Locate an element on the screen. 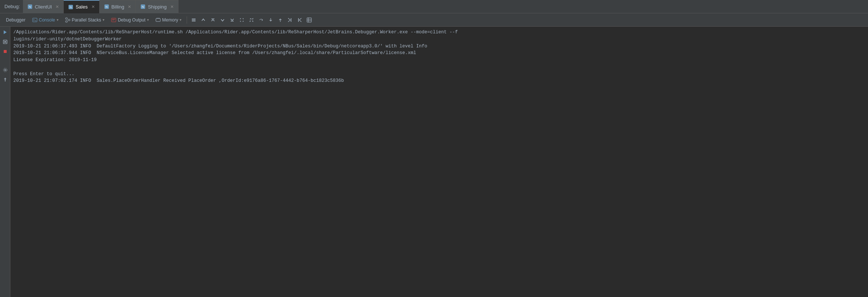 Image resolution: width=868 pixels, height=297 pixels. tab-clientui-label: ClientUI is located at coordinates (43, 7).